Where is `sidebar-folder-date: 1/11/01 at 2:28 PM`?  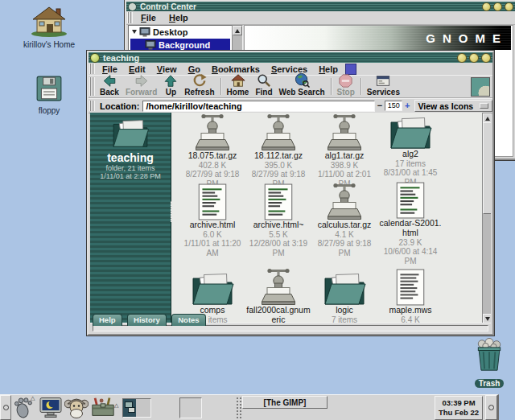 sidebar-folder-date: 1/11/01 at 2:28 PM is located at coordinates (130, 176).